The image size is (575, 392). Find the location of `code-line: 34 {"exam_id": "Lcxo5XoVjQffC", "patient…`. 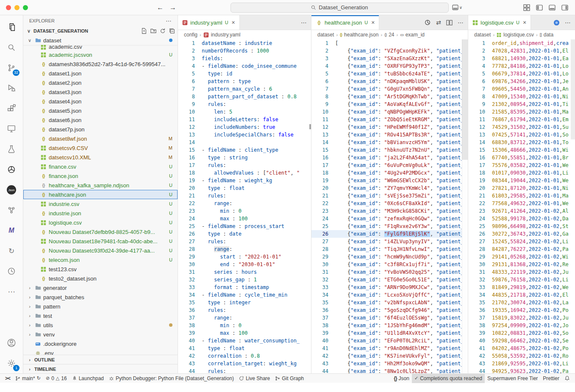

code-line: 34 {"exam_id": "Lcxo5XoVjQffC", "patient… is located at coordinates (386, 295).